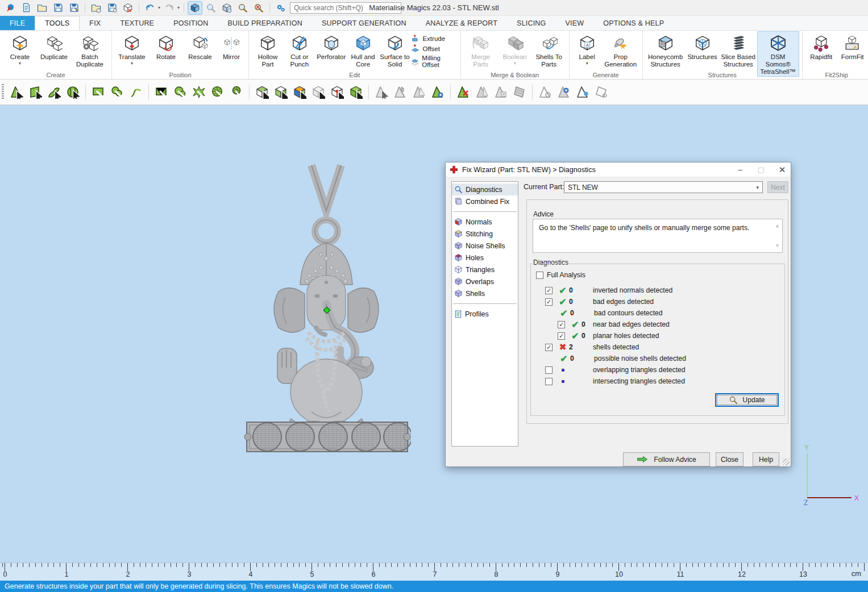 The image size is (868, 592). I want to click on save-as-button, so click(74, 8).